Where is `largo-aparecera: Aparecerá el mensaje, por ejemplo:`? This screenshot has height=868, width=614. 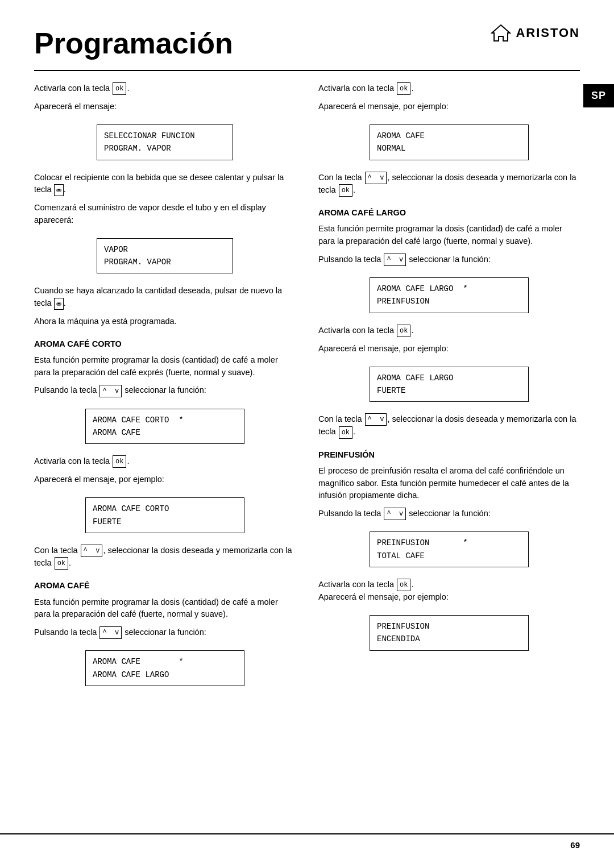 largo-aparecera: Aparecerá el mensaje, por ejemplo: is located at coordinates (449, 349).